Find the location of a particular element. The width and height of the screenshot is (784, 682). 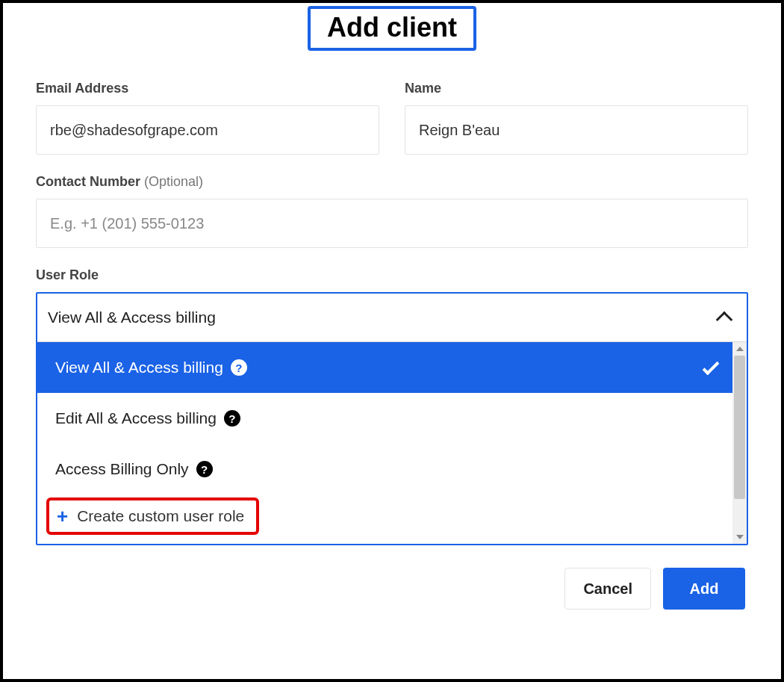

chevron-up-icon is located at coordinates (724, 320).